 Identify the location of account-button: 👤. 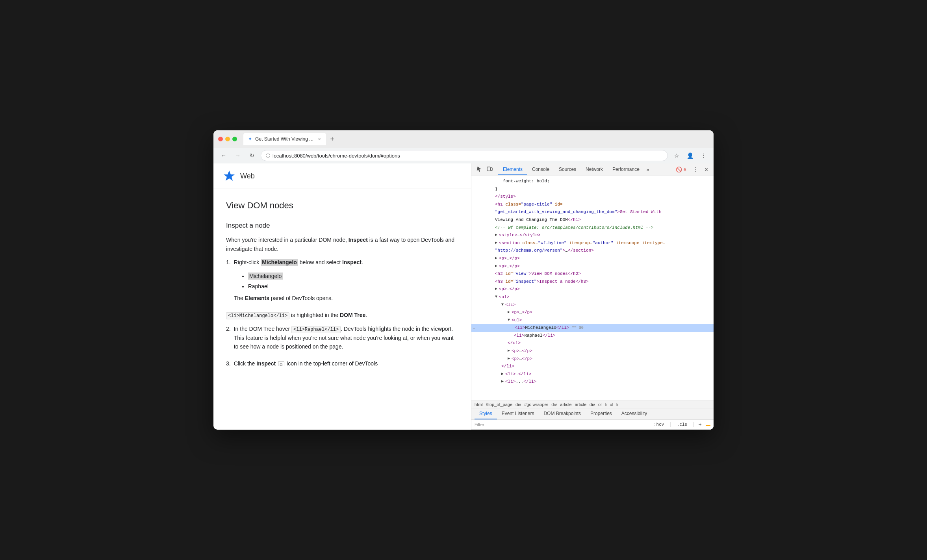
(690, 156).